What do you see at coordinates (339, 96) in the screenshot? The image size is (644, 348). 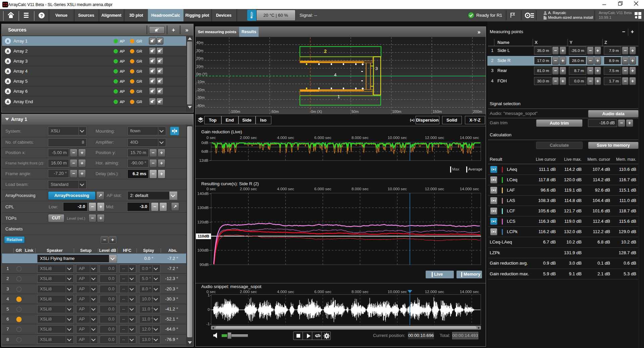 I see `svg-text: 1` at bounding box center [339, 96].